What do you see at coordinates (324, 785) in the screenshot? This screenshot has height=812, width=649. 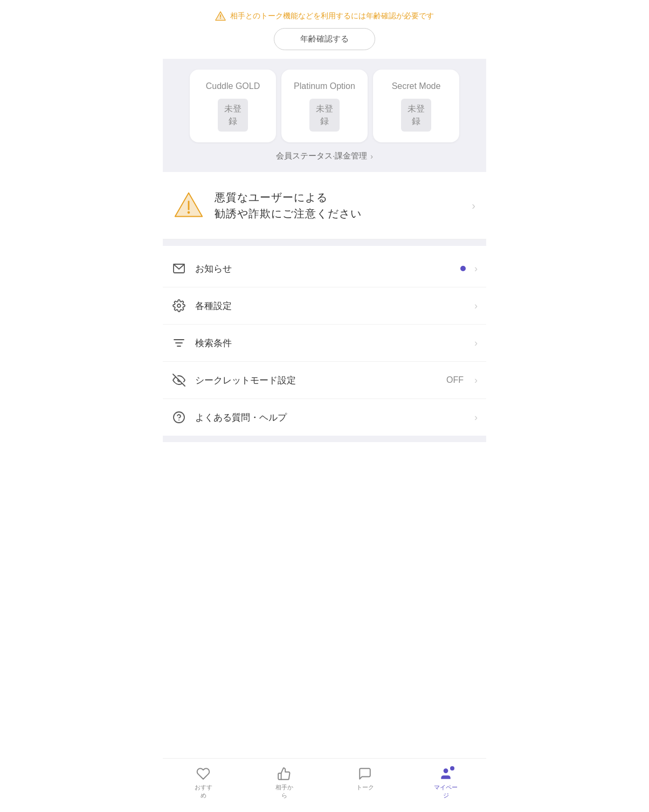 I see `bottom-nav: おすすめ 相手から トーク マイページ` at bounding box center [324, 785].